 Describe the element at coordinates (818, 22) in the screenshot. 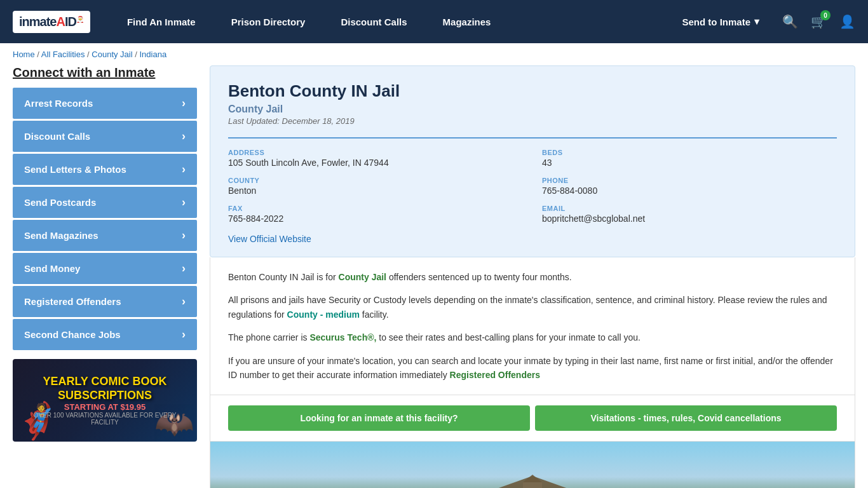

I see `cart-button: 🛒 0` at that location.